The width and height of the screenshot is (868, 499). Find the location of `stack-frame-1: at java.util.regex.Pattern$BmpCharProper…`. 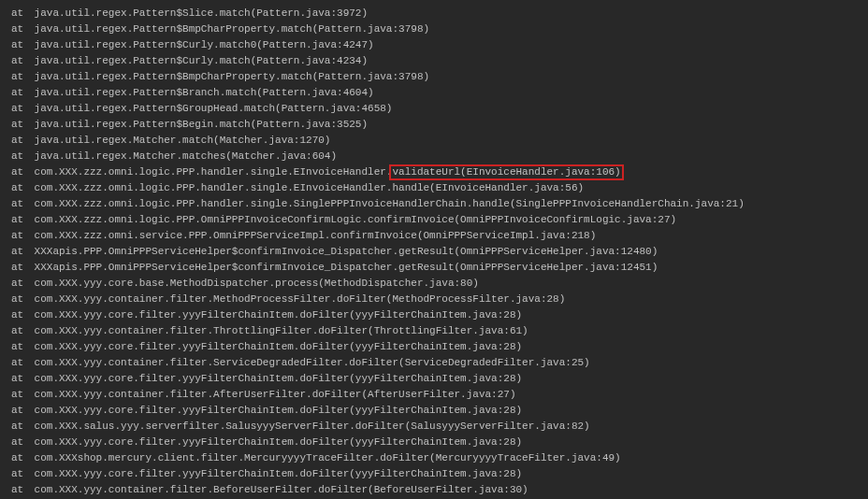

stack-frame-1: at java.util.regex.Pattern$BmpCharProper… is located at coordinates (434, 30).